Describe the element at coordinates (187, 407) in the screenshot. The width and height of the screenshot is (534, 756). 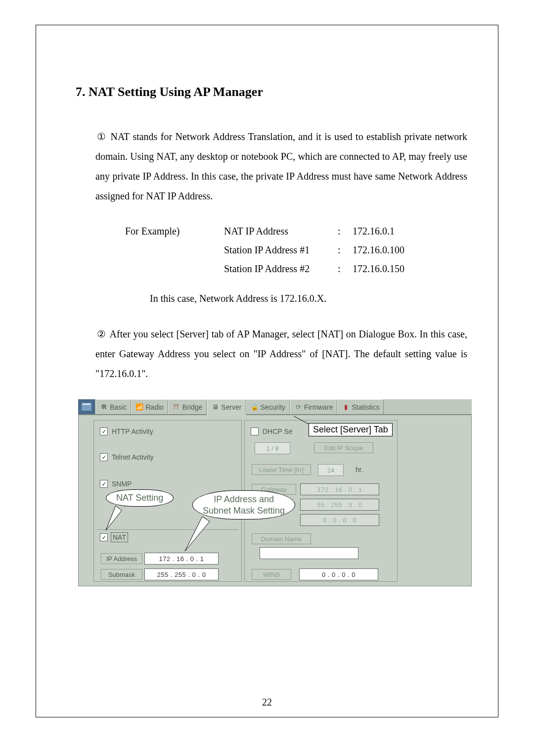
I see `tab-bridge: ⛩ Bridge` at that location.